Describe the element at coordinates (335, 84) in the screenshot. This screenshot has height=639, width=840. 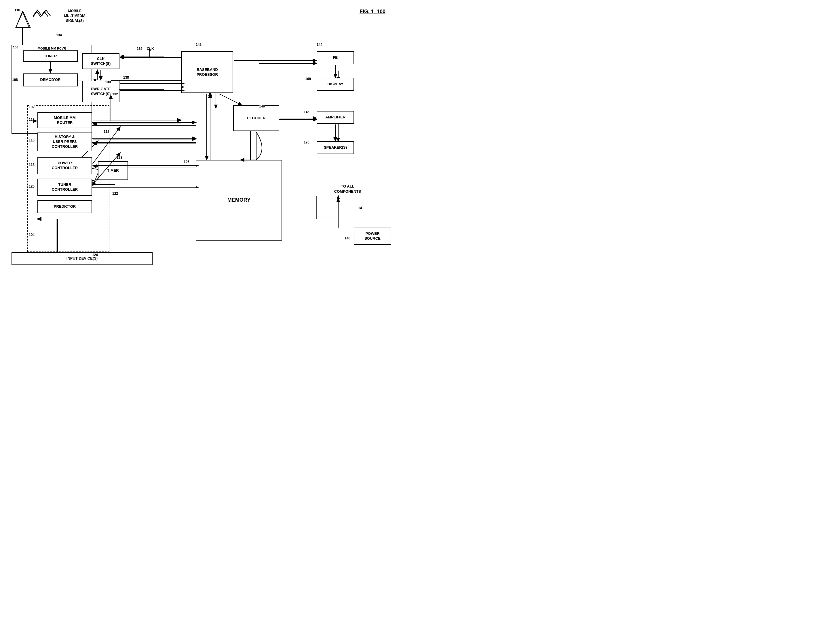
I see `display-box: DISPLAY` at that location.